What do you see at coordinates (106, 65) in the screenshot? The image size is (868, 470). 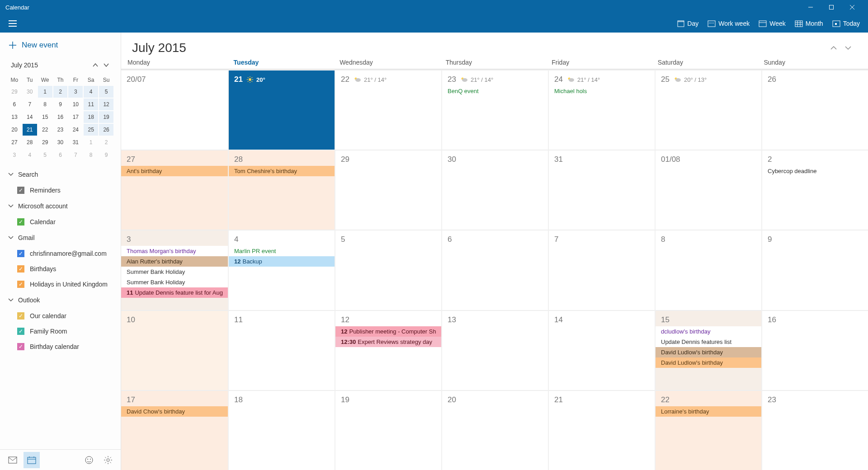 I see `mini-next-button` at bounding box center [106, 65].